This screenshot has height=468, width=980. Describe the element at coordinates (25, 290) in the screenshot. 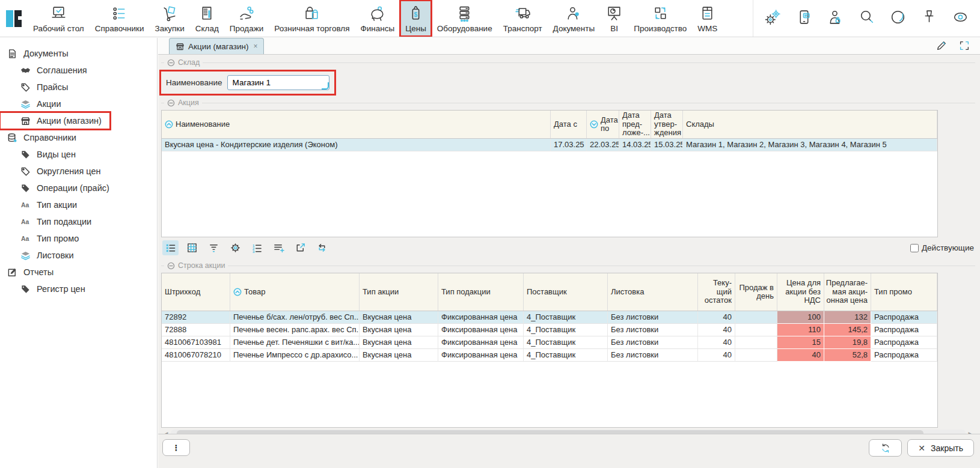

I see `tag-filled-icon` at that location.